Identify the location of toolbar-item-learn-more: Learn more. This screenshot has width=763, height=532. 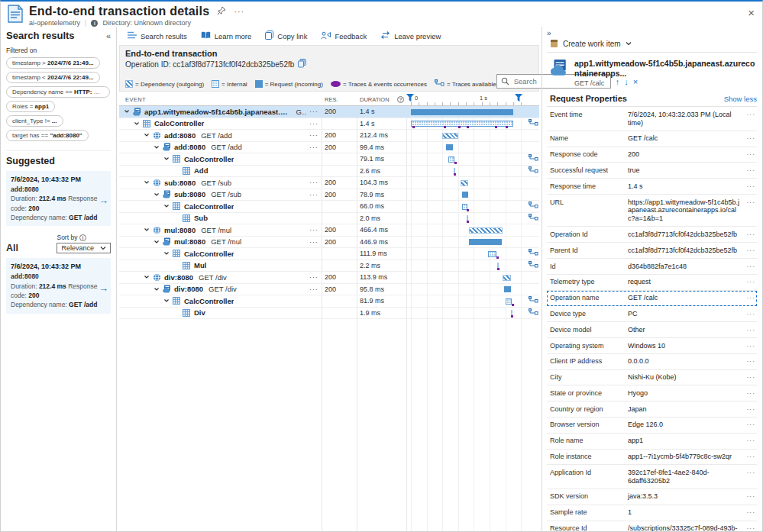
(226, 37).